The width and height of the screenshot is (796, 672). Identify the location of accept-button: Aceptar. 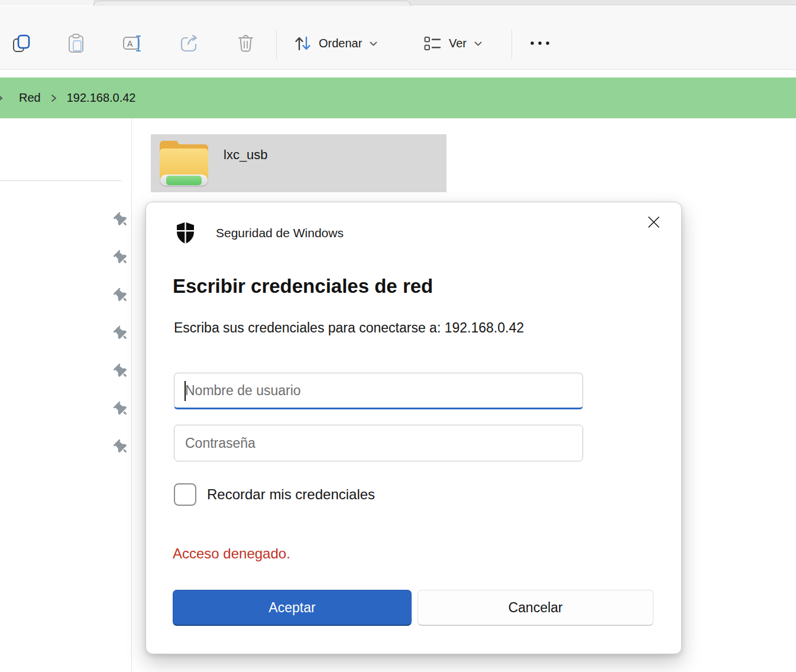
(292, 608).